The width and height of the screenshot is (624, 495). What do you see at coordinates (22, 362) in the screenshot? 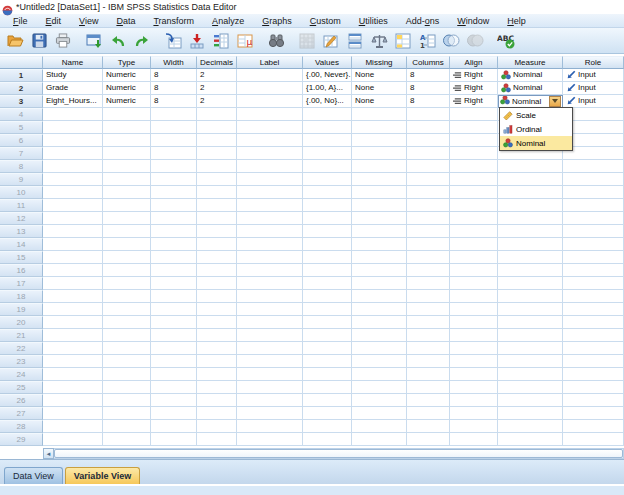
I see `row-number: 23` at bounding box center [22, 362].